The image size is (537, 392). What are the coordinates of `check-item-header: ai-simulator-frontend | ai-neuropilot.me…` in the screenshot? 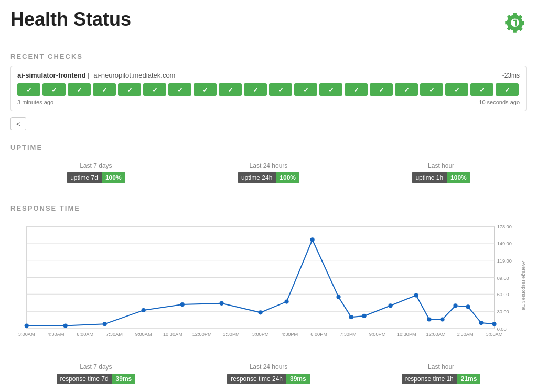 It's located at (268, 75).